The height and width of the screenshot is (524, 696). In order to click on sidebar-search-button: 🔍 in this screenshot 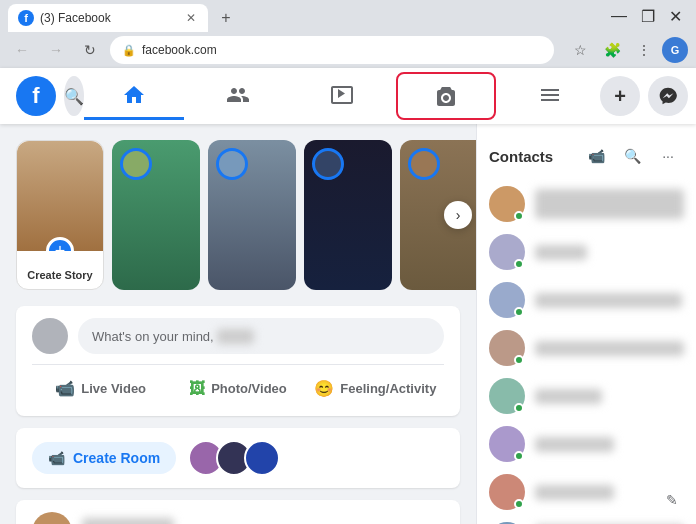, I will do `click(632, 156)`.